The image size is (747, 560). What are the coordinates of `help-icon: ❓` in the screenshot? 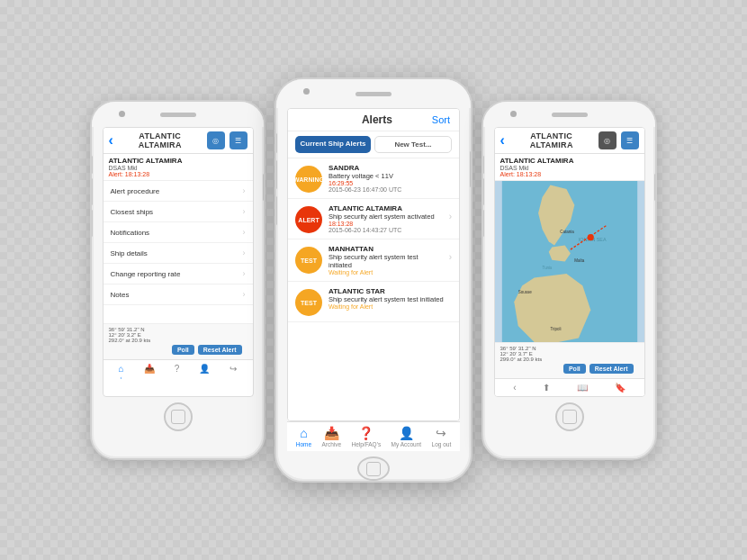 It's located at (365, 433).